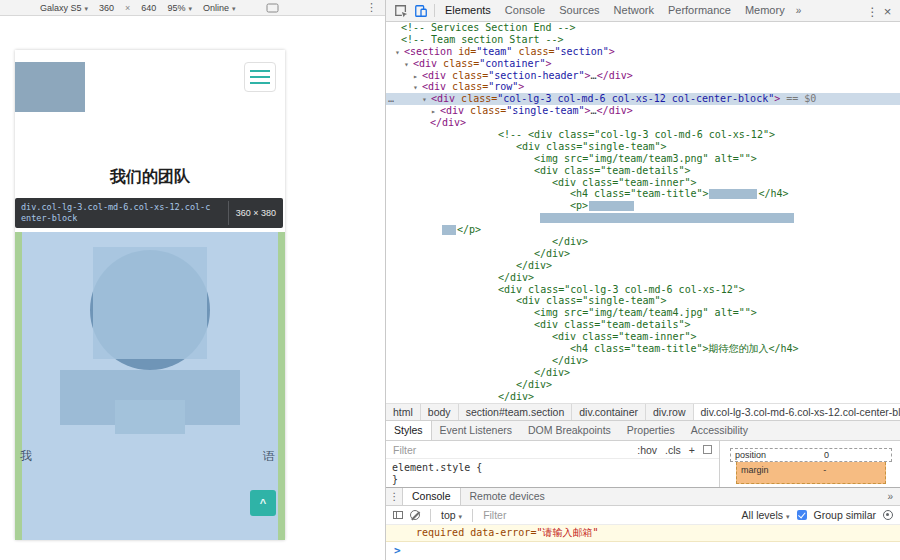 This screenshot has height=560, width=900. Describe the element at coordinates (476, 98) in the screenshot. I see `tree-token-attr: class=` at that location.